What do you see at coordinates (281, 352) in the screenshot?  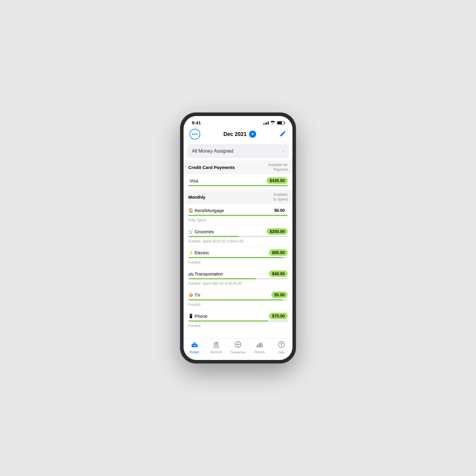 I see `tab-help-label: Help` at bounding box center [281, 352].